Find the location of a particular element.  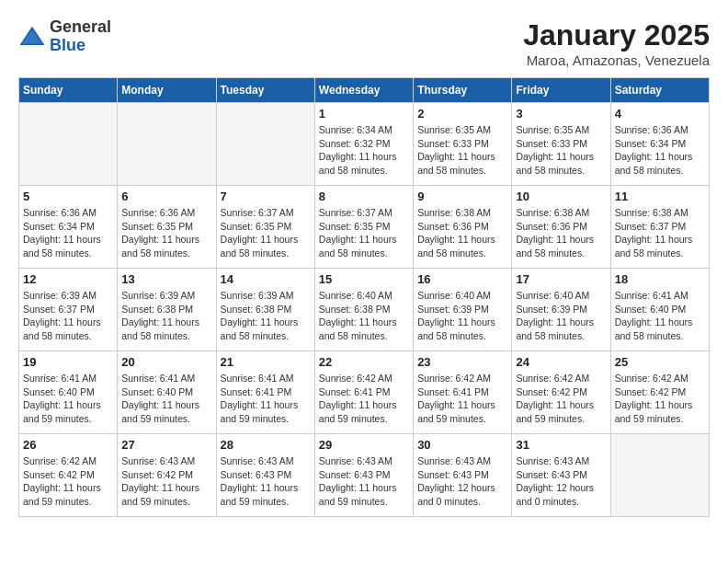

weekday-header: Friday is located at coordinates (561, 90).